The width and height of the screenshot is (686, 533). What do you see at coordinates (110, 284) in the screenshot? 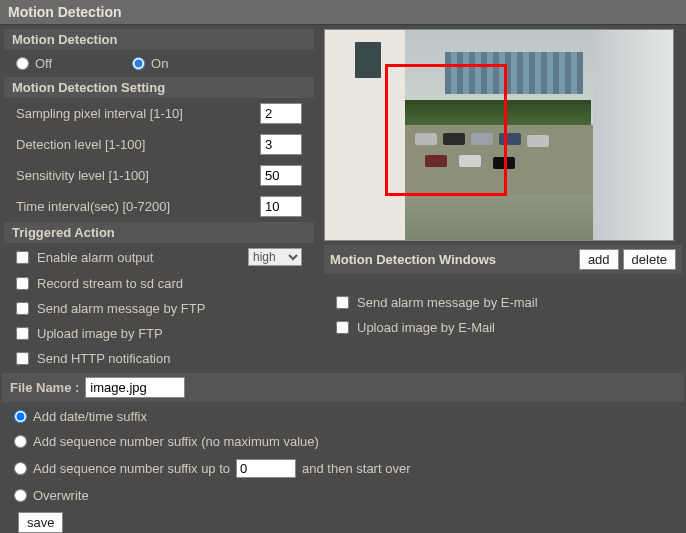
I see `record-sd-label: Record stream to sd card` at bounding box center [110, 284].